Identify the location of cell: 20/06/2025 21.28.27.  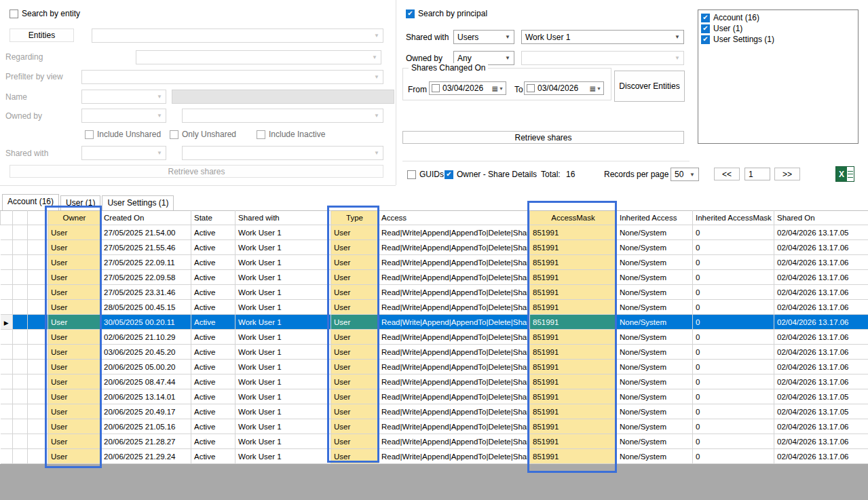
(147, 442).